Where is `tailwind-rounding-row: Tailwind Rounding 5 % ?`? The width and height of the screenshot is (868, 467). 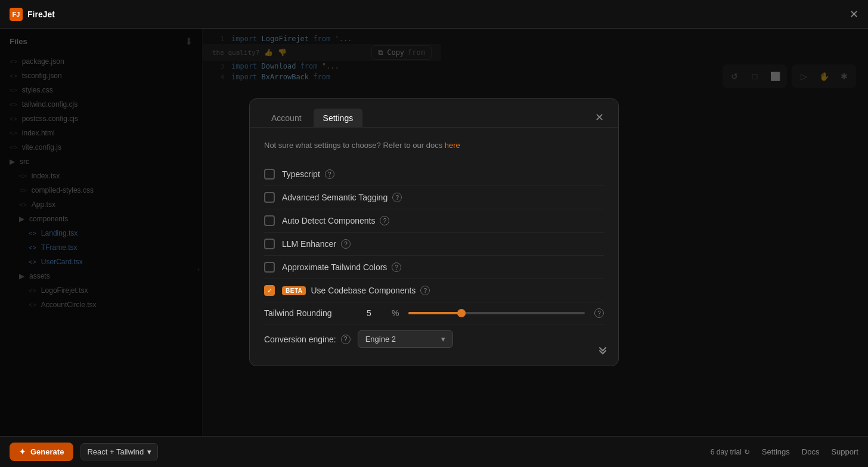 tailwind-rounding-row: Tailwind Rounding 5 % ? is located at coordinates (434, 314).